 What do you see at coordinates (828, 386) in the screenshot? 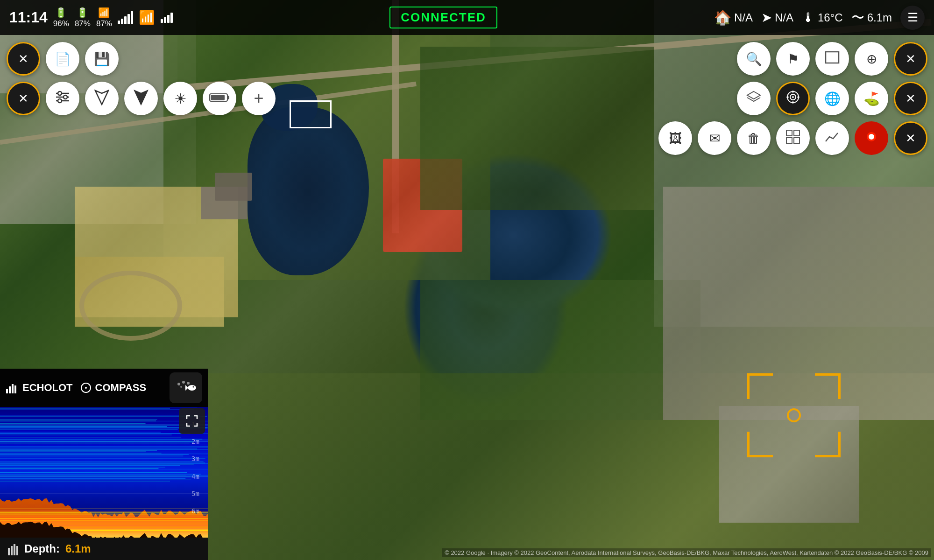
I see `bracket-top-right` at bounding box center [828, 386].